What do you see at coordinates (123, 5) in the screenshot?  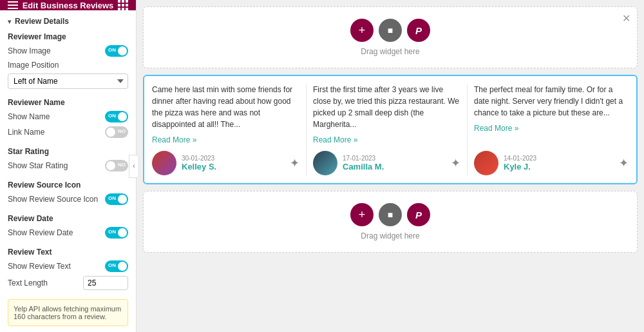 I see `apps-icon` at bounding box center [123, 5].